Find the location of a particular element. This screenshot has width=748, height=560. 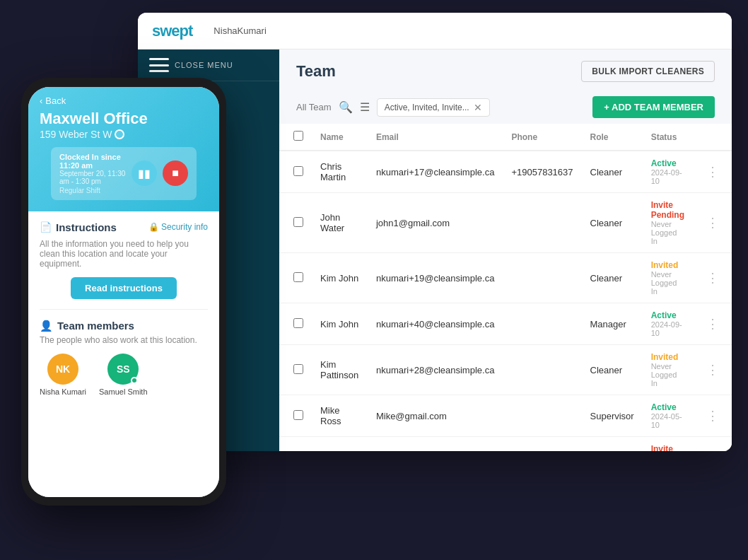

location-address: 159 Weber St W is located at coordinates (124, 134).